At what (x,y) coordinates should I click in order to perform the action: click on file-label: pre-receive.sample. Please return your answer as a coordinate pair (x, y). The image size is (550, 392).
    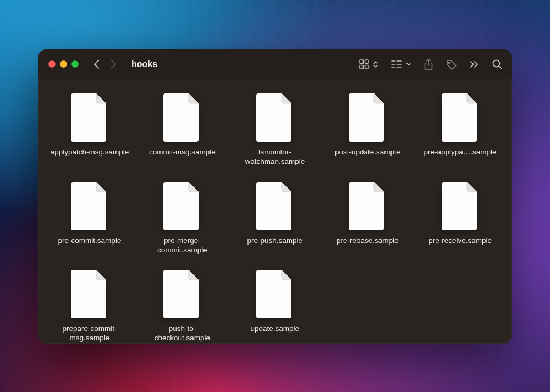
    Looking at the image, I should click on (460, 241).